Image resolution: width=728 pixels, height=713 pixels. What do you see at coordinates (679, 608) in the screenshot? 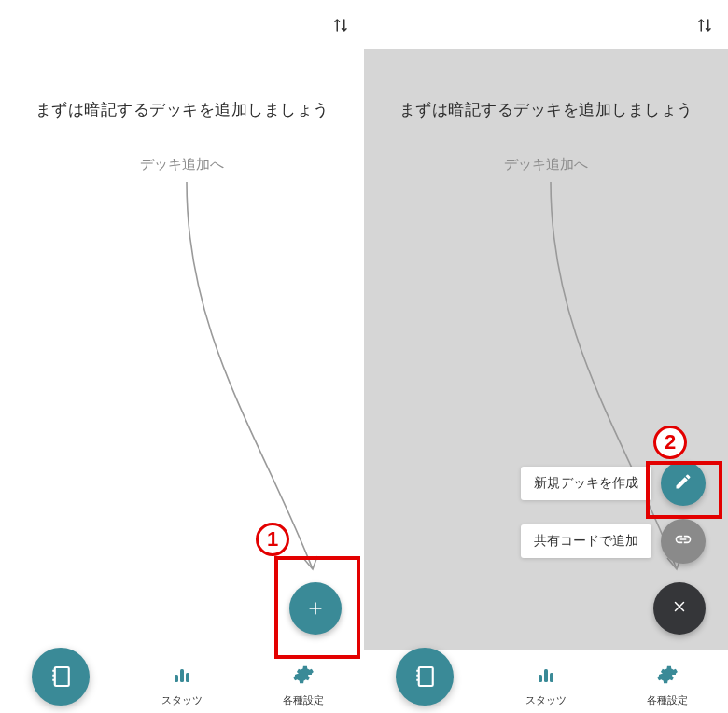
I see `close-icon` at bounding box center [679, 608].